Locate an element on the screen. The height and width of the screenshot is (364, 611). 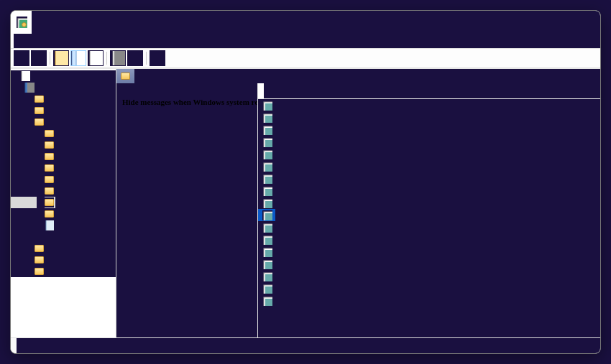
tree-computer-config: ▾Computer Configura is located at coordinates (63, 88).